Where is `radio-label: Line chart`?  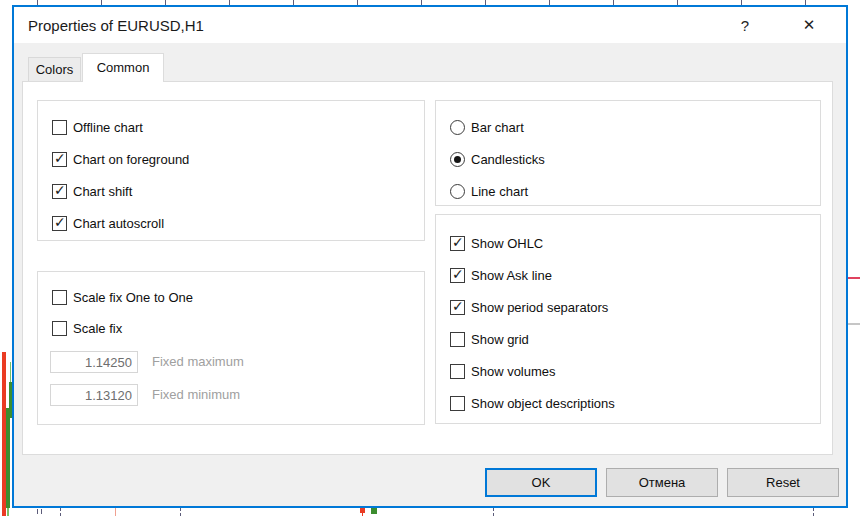
radio-label: Line chart is located at coordinates (500, 192).